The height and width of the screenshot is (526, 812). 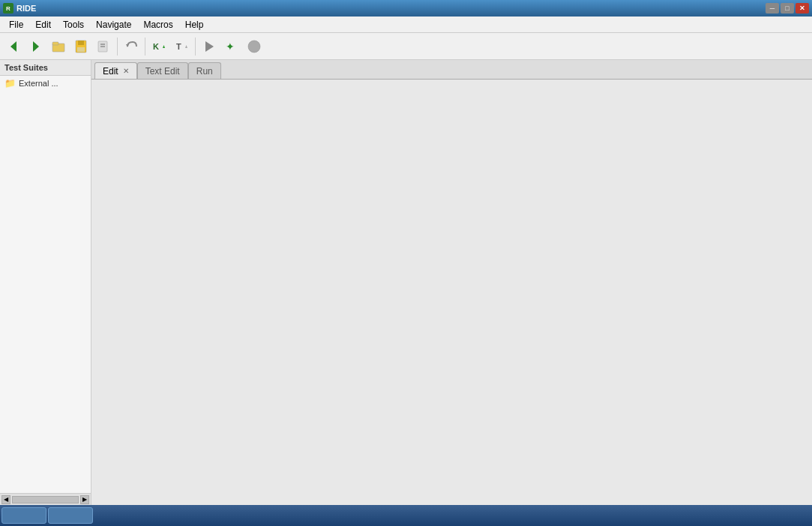 I want to click on svg-text: K, so click(x=156, y=47).